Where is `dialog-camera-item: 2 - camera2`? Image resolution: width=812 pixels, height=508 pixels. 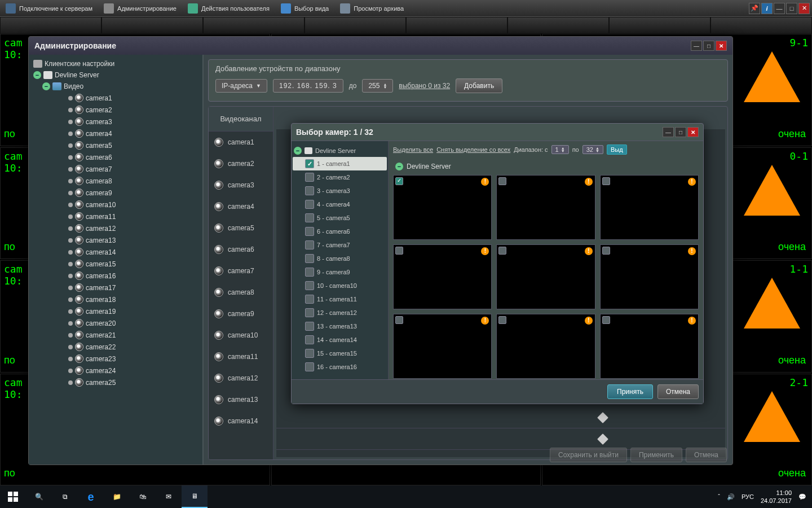 dialog-camera-item: 2 - camera2 is located at coordinates (339, 177).